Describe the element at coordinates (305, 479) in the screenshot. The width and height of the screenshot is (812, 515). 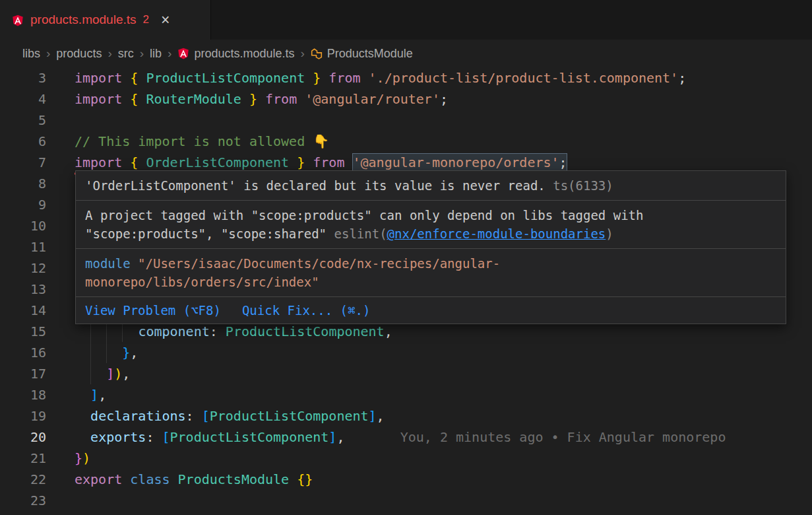
I see `code-token: {}` at that location.